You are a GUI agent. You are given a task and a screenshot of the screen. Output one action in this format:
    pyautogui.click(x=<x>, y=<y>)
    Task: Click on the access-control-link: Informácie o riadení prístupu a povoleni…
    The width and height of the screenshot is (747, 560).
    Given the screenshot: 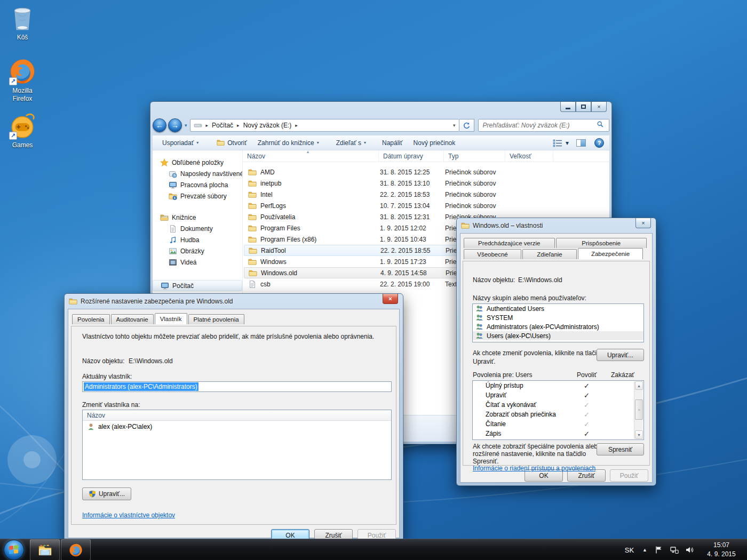 What is the action you would take?
    pyautogui.click(x=534, y=468)
    